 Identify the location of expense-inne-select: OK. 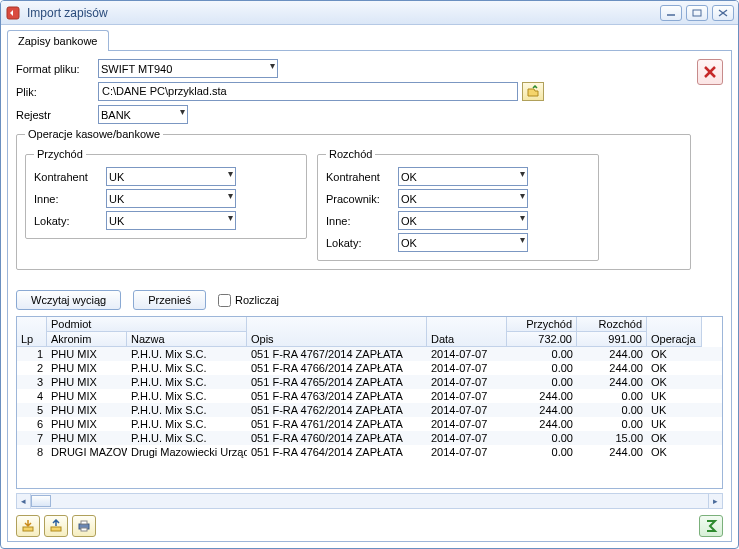
(463, 220).